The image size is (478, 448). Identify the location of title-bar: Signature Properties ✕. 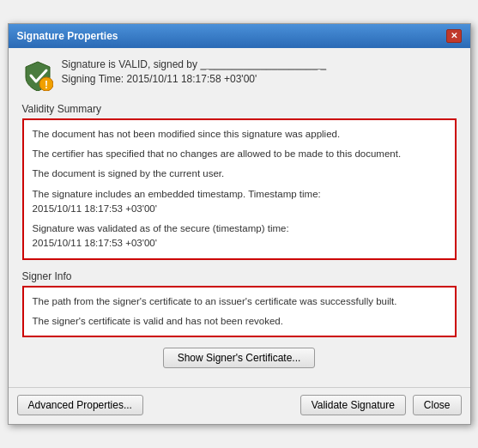
(239, 36).